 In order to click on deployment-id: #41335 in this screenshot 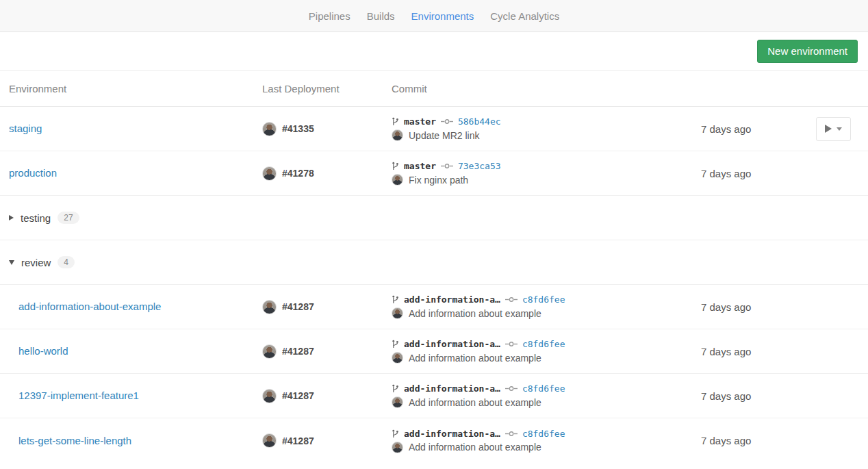, I will do `click(298, 129)`.